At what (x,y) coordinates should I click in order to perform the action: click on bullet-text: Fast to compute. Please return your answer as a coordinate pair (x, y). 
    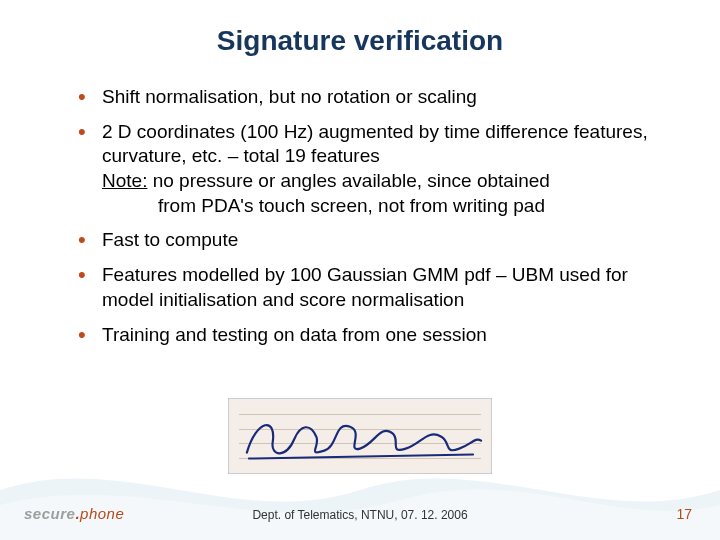
    Looking at the image, I should click on (170, 240).